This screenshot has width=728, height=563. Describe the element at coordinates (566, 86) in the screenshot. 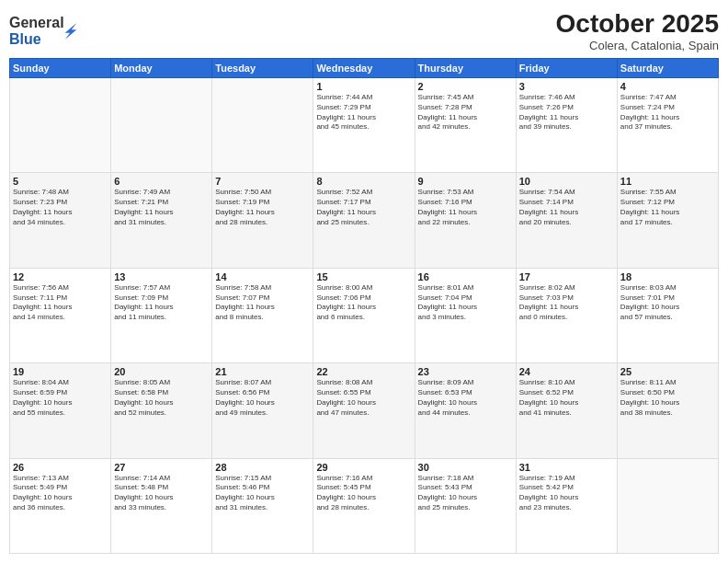

I see `day-number: 3` at that location.